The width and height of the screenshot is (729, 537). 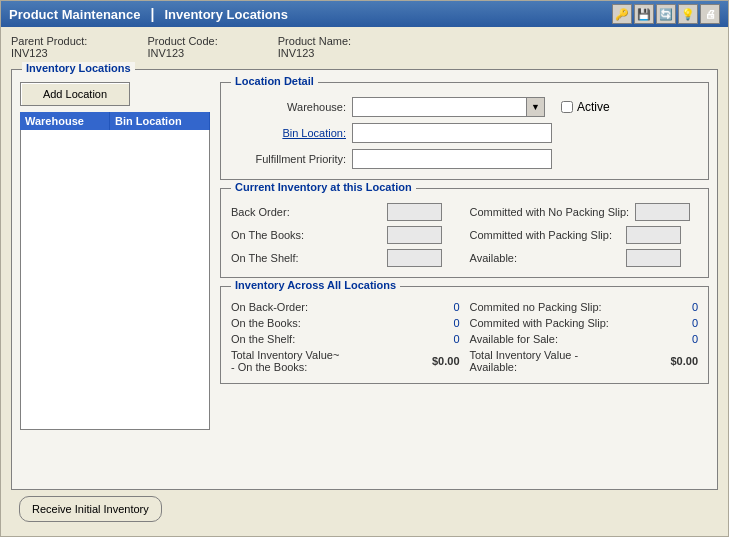 I want to click on list-body, so click(x=115, y=280).